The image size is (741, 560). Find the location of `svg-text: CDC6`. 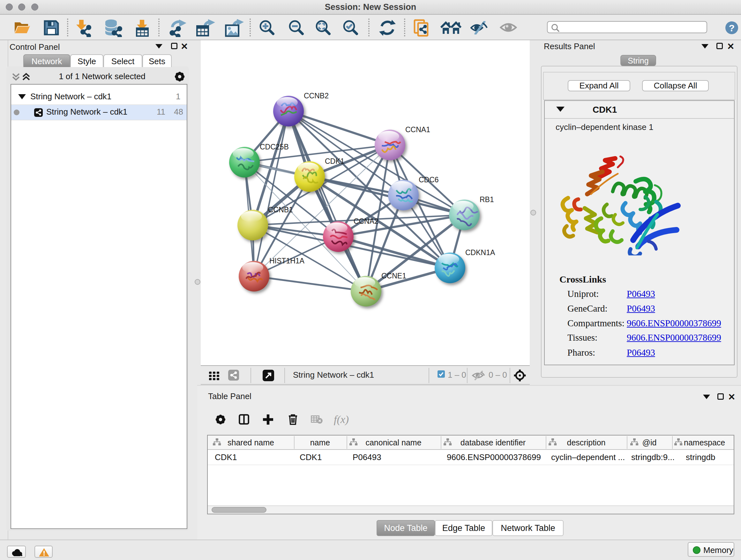

svg-text: CDC6 is located at coordinates (429, 180).